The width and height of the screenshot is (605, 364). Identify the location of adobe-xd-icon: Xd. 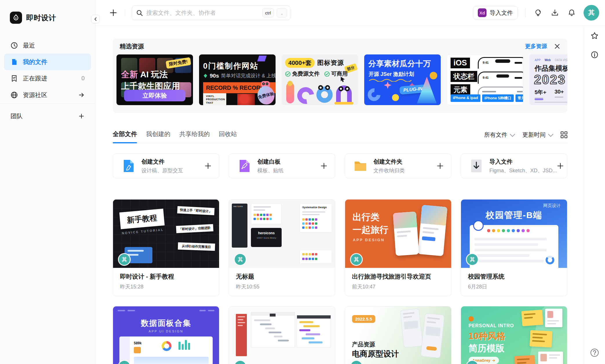
(482, 13).